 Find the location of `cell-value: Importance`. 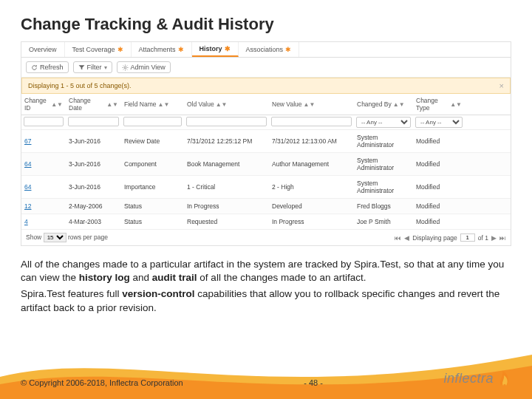

cell-value: Importance is located at coordinates (152, 187).